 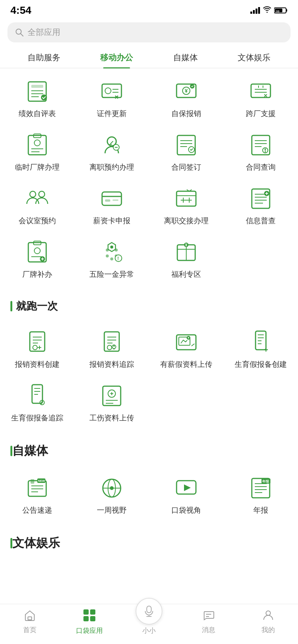 What do you see at coordinates (186, 58) in the screenshot?
I see `tab-media: 自媒体` at bounding box center [186, 58].